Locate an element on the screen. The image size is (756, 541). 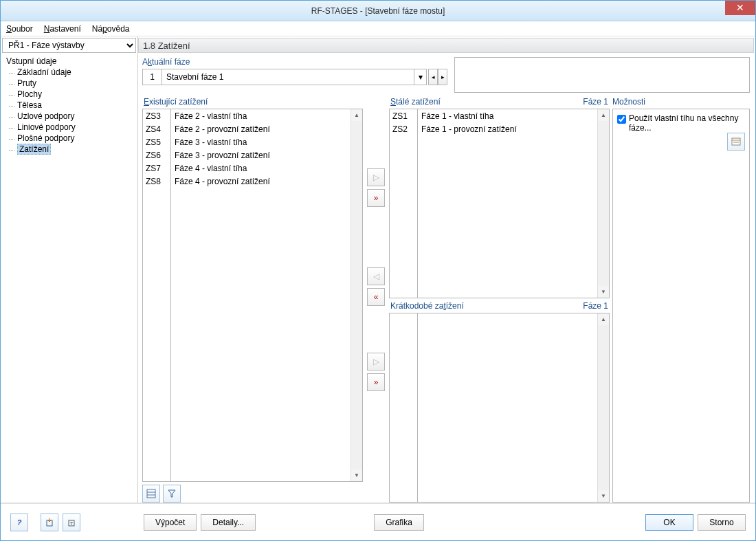
menu-napoveda: Nápověda is located at coordinates (111, 29).